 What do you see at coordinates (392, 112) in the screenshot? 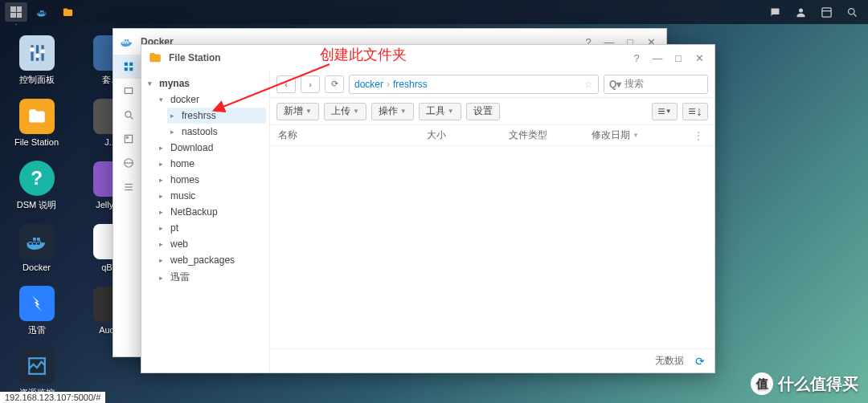
I see `operate-button: 操作▼` at bounding box center [392, 112].